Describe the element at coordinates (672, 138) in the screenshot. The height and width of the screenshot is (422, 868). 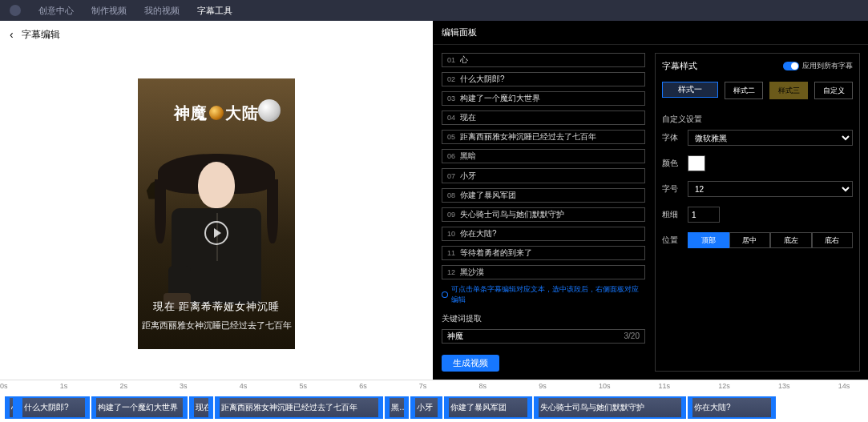
I see `font-label: 字体` at that location.